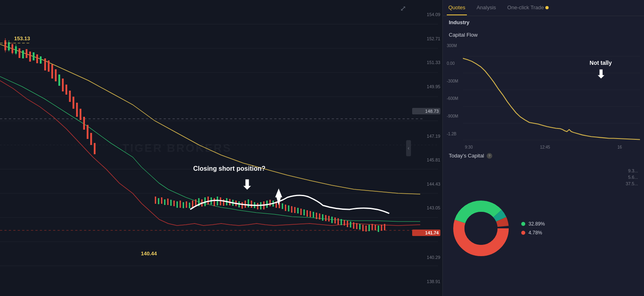 The image size is (644, 296). Describe the element at coordinates (486, 8) in the screenshot. I see `tab-analysis: Analysis` at that location.